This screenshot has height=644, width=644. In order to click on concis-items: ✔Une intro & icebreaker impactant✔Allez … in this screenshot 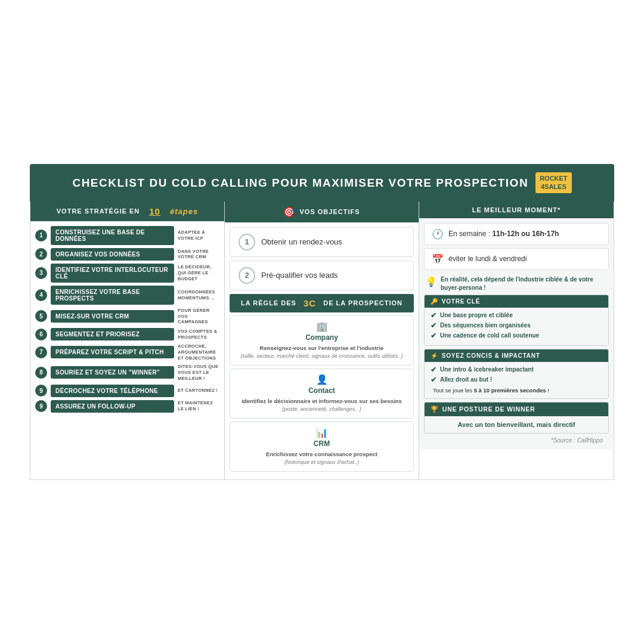, I will do `click(516, 374)`.